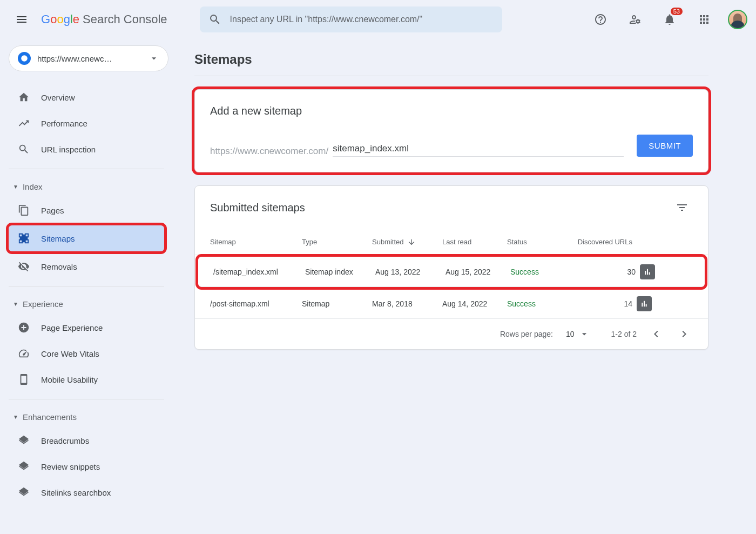  What do you see at coordinates (704, 19) in the screenshot?
I see `apps-grid-icon` at bounding box center [704, 19].